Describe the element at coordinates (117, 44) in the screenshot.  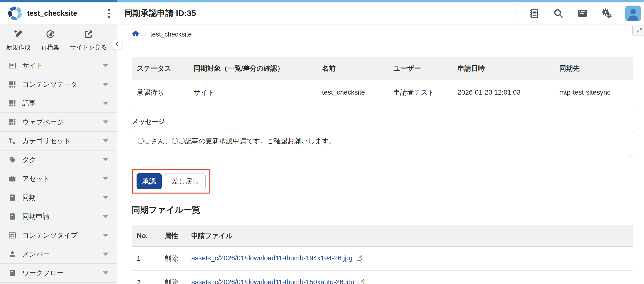
I see `sidebar-collapse-button` at that location.